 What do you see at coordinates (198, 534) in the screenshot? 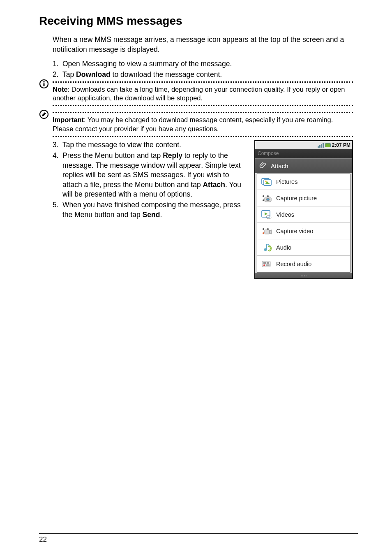
I see `footer-separator` at bounding box center [198, 534].